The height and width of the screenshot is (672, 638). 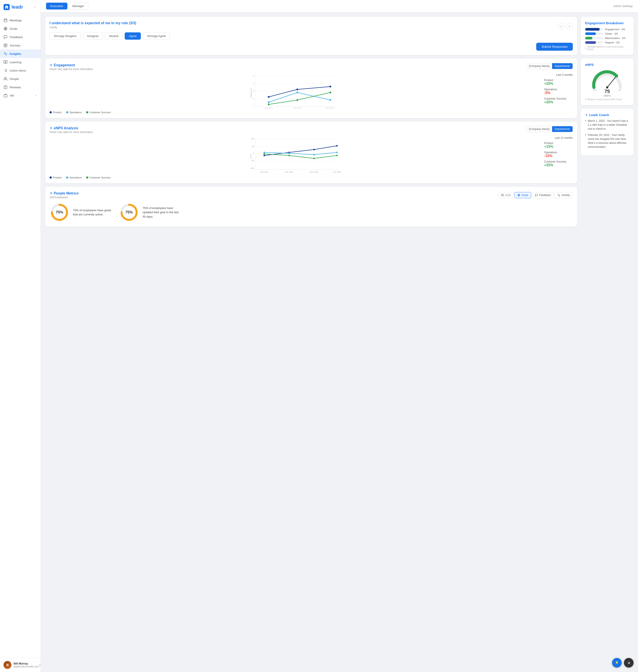 I want to click on sidebar-item-hr-label: HR, so click(x=12, y=96).